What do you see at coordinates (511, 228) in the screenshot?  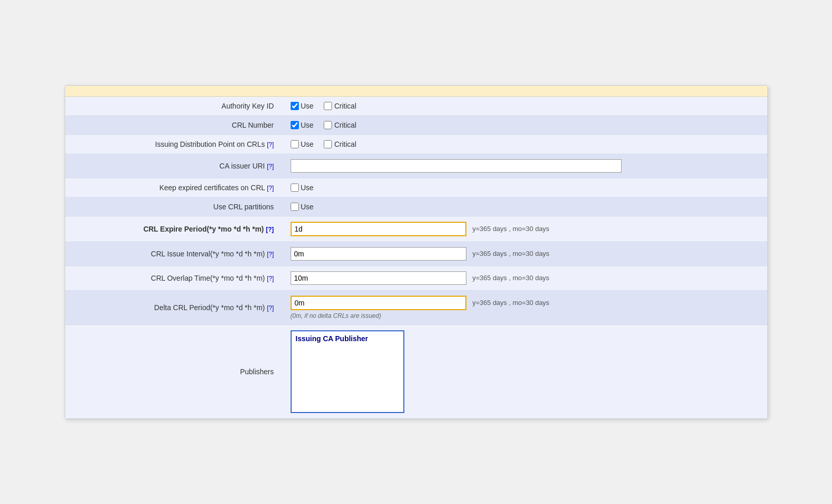 I see `hint-crl-expire-period: y=365 days , mo=30 days` at bounding box center [511, 228].